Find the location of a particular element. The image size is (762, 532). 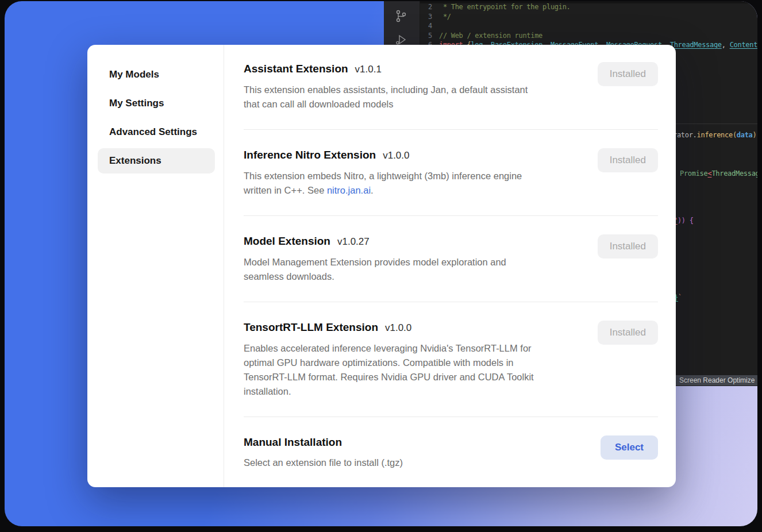

code-fragment: ")) { is located at coordinates (684, 221).